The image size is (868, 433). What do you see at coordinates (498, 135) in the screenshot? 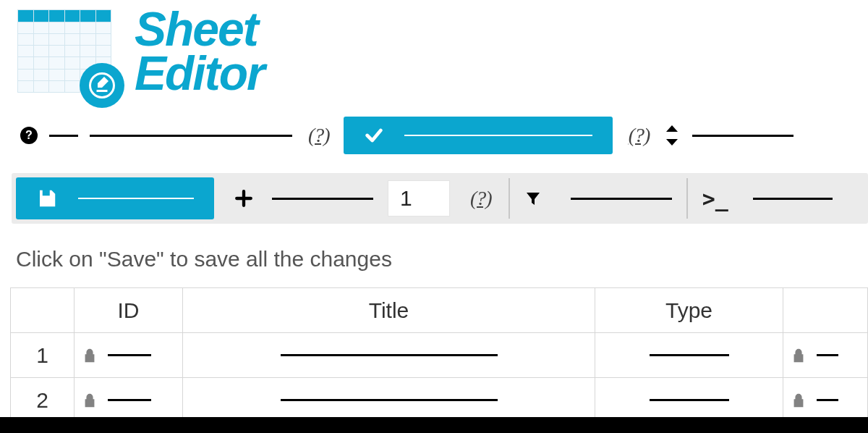
I see `apply-filter-label` at bounding box center [498, 135].